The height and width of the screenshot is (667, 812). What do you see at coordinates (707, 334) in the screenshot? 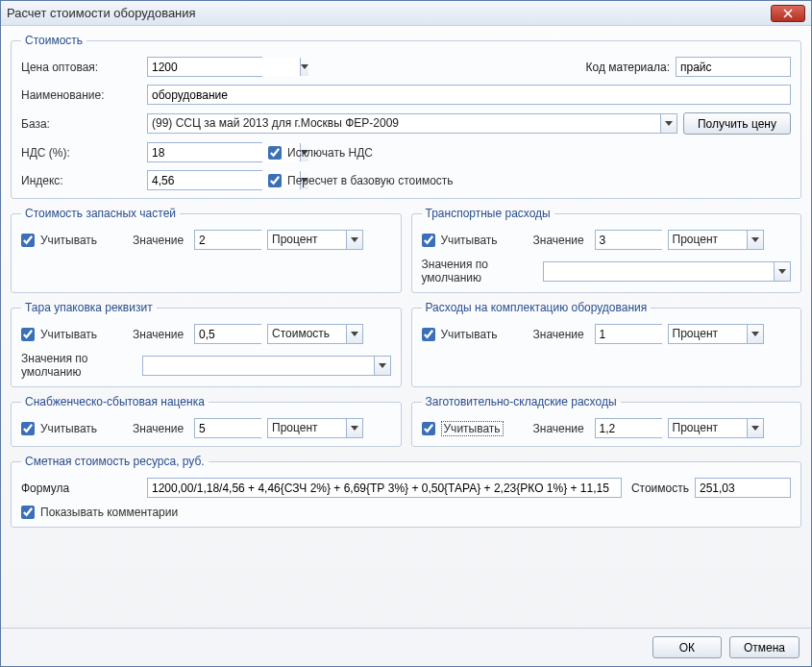
I see `dropdown-complete-unit-value: Процент` at bounding box center [707, 334].